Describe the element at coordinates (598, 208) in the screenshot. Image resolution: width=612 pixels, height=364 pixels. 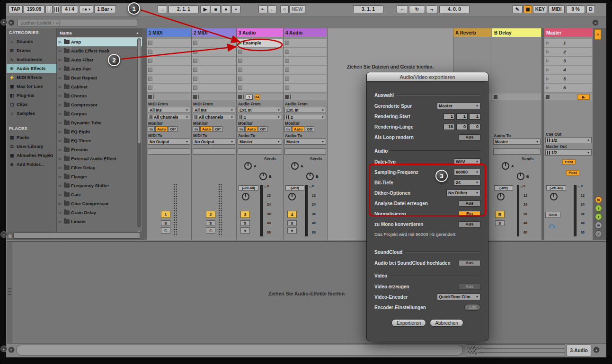
I see `sends-section-toggle: s` at that location.